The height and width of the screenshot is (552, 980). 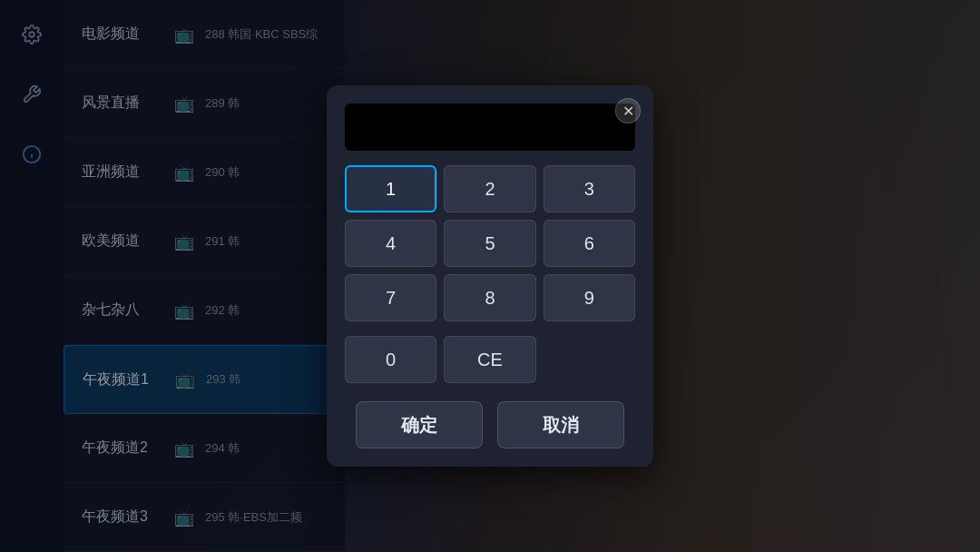 I want to click on numpad-btn-2: 2, so click(x=490, y=189).